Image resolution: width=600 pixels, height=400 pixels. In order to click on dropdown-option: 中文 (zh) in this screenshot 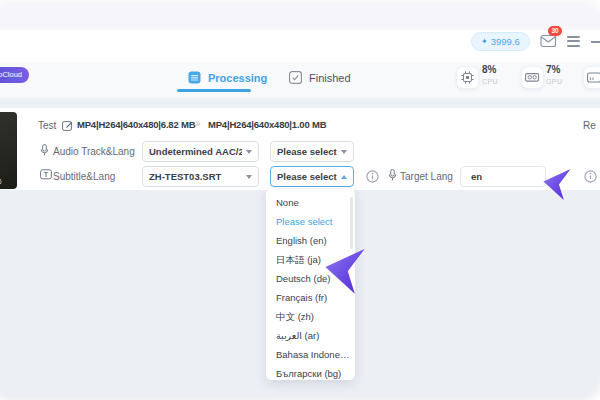, I will do `click(310, 316)`.